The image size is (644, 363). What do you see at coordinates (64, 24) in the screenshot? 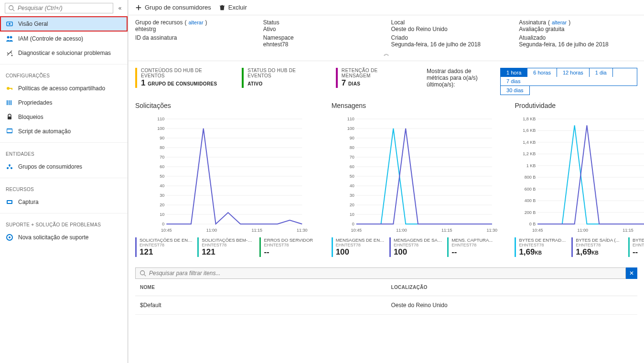
I see `sidebar-item-vis-o-geral: Visão Geral` at bounding box center [64, 24].